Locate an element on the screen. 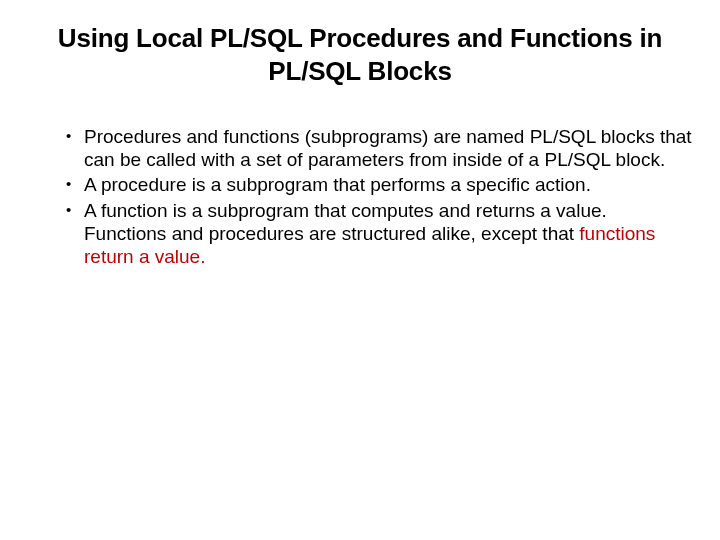 Image resolution: width=720 pixels, height=540 pixels. bullet-text: Procedures and functions (subprograms) a… is located at coordinates (388, 148).